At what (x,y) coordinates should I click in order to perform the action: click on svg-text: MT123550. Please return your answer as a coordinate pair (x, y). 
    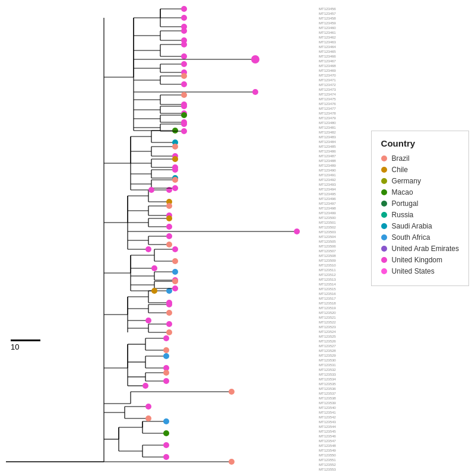
    Looking at the image, I should click on (328, 455).